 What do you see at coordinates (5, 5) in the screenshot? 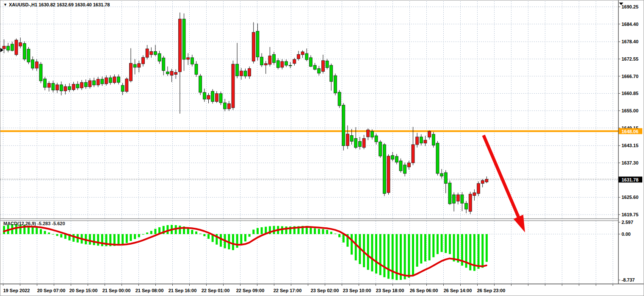
I see `symbol-dropdown-icon: ▼` at bounding box center [5, 5].